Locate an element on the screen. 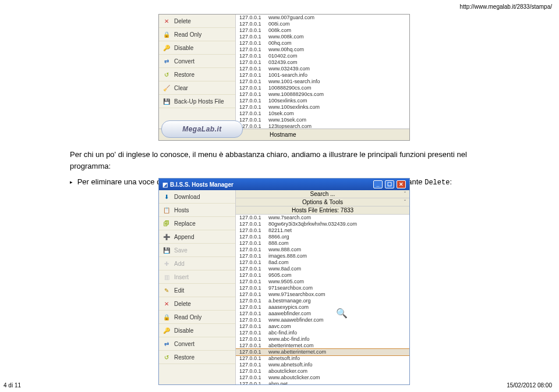 This screenshot has height=392, width=559. sidebar-item-edit: ✎Edit is located at coordinates (197, 291).